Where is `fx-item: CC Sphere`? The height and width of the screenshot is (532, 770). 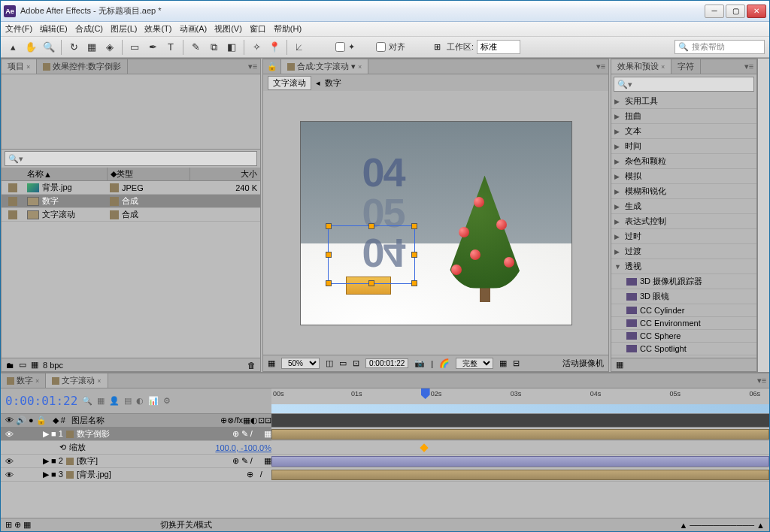 fx-item: CC Sphere is located at coordinates (684, 337).